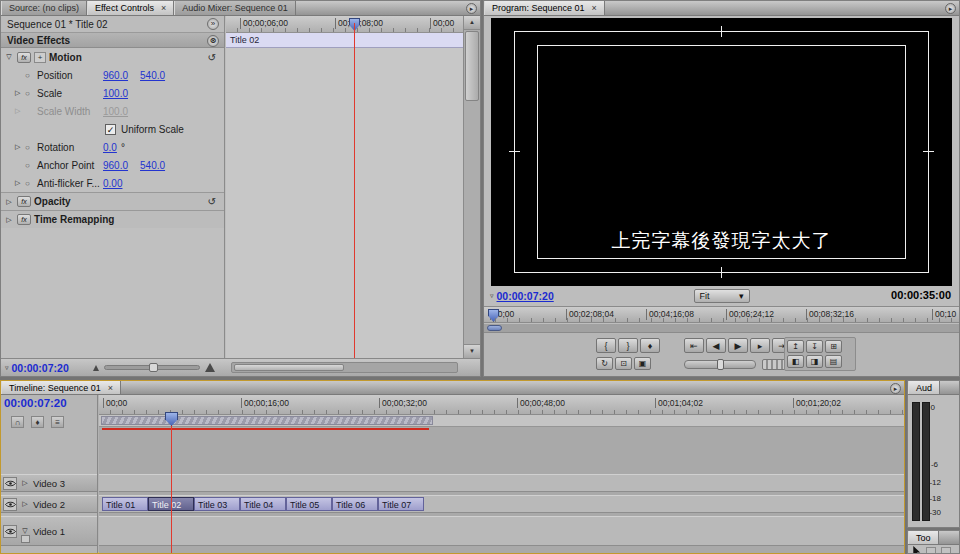  What do you see at coordinates (26, 539) in the screenshot?
I see `set-display-style-icon` at bounding box center [26, 539].